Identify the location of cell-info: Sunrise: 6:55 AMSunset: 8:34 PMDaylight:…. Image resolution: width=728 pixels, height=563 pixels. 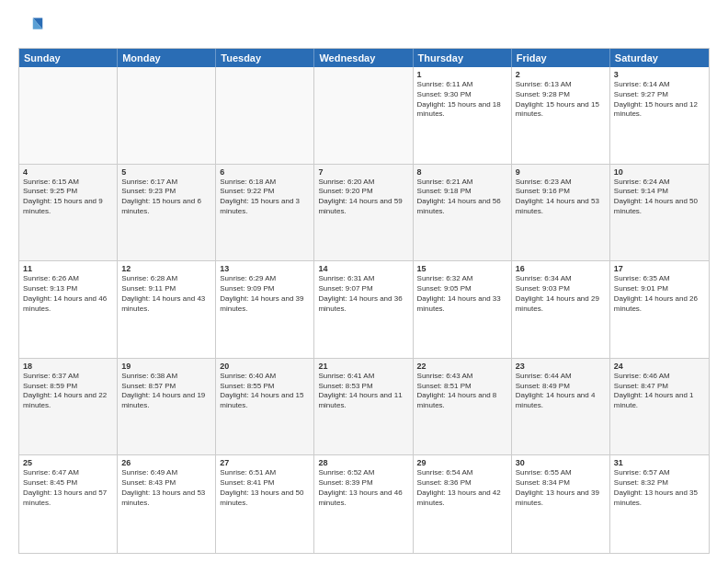
(561, 488).